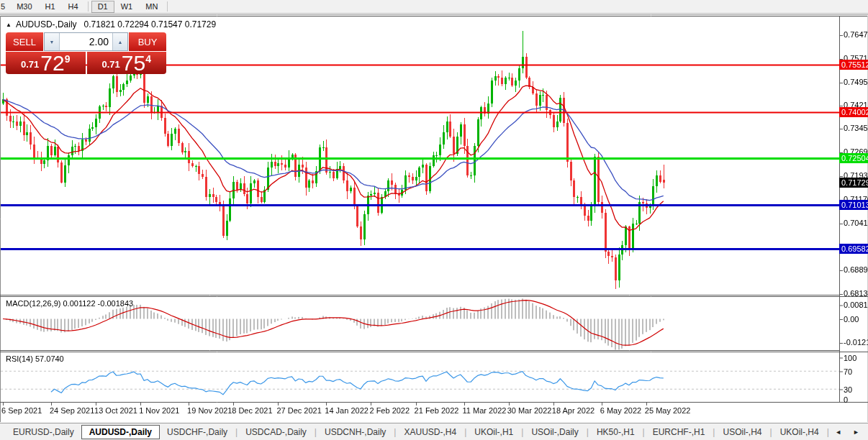 The image size is (868, 440). I want to click on rsi-tick-label: 100, so click(850, 358).